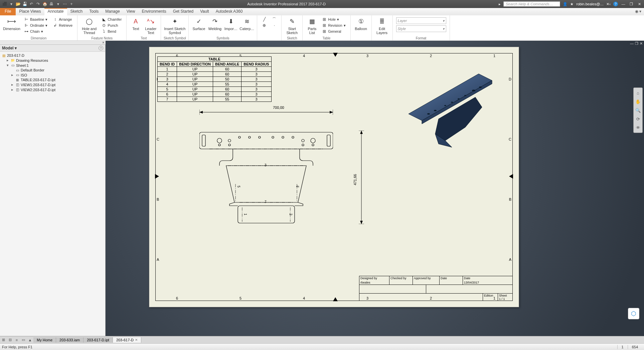  Describe the element at coordinates (247, 23) in the screenshot. I see `caterp-button: ≋Caterp…` at that location.